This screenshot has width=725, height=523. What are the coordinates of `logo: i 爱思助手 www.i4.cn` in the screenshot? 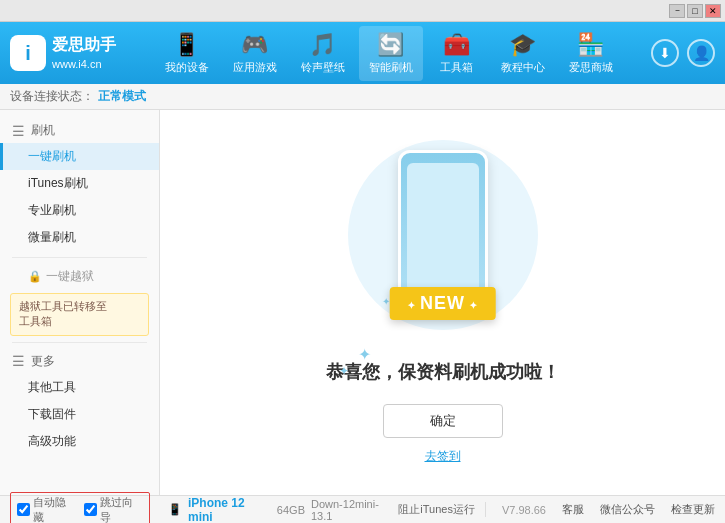 It's located at (63, 53).